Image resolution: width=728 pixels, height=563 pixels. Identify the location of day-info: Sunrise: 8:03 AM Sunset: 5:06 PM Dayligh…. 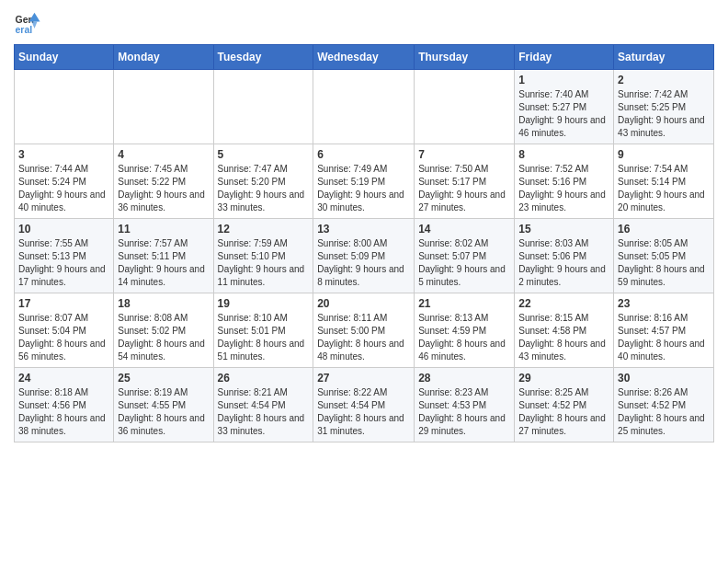
(564, 263).